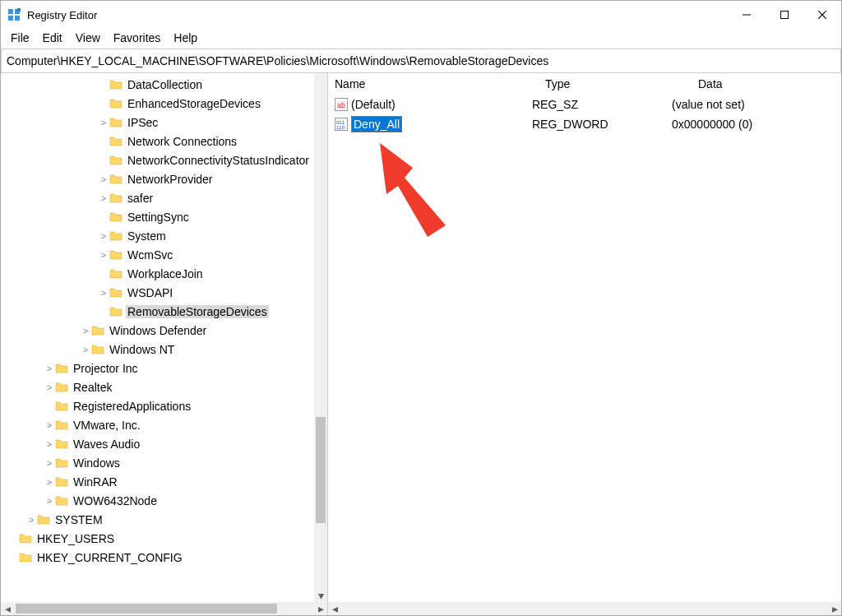 Image resolution: width=842 pixels, height=616 pixels. I want to click on menu-view: View, so click(88, 38).